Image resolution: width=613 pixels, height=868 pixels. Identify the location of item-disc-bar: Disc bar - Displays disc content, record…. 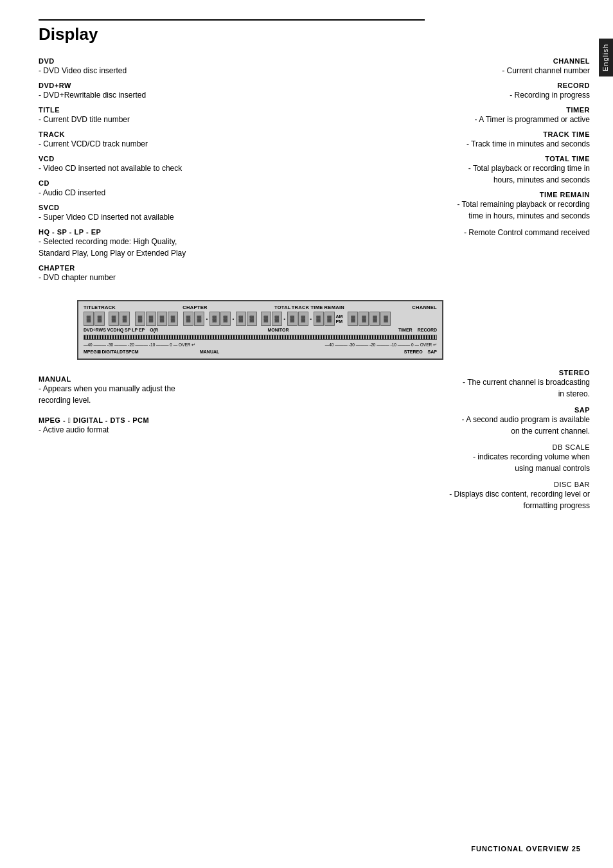
(452, 496).